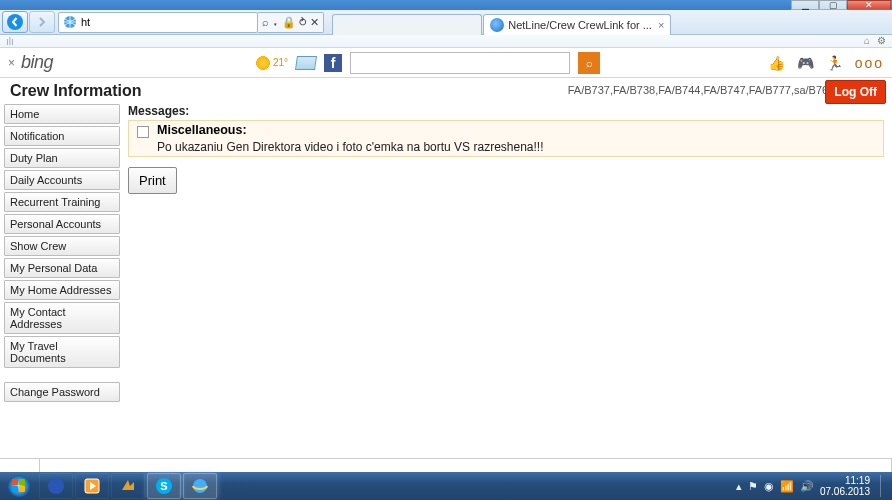 The height and width of the screenshot is (500, 892). What do you see at coordinates (753, 486) in the screenshot?
I see `tray-flag-icon: ⚑` at bounding box center [753, 486].